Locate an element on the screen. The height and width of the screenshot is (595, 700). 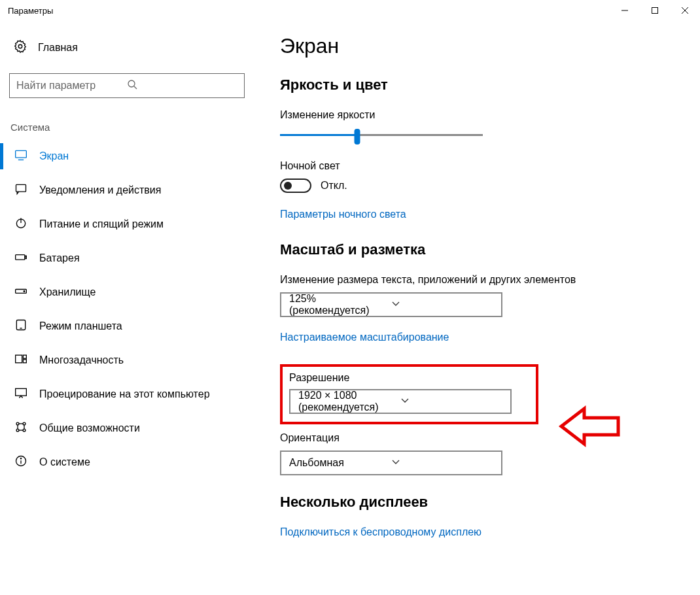
sidebar-item-multitasking: Многозадачность is located at coordinates (124, 360).